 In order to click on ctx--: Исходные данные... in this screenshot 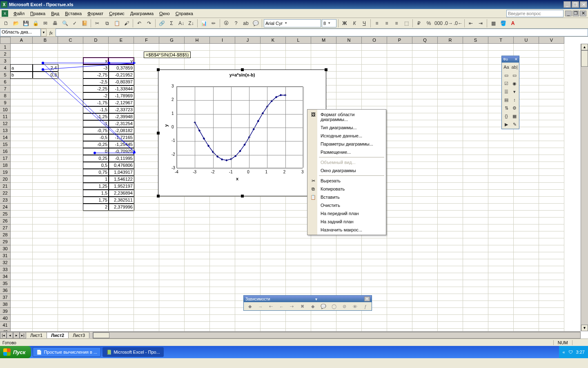, I will do `click(347, 136)`.